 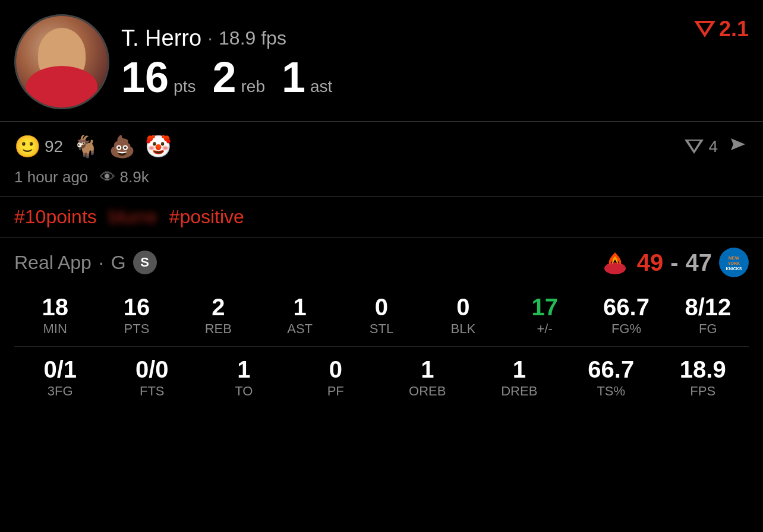 I want to click on stat-fgpct-key: FG%, so click(x=626, y=329).